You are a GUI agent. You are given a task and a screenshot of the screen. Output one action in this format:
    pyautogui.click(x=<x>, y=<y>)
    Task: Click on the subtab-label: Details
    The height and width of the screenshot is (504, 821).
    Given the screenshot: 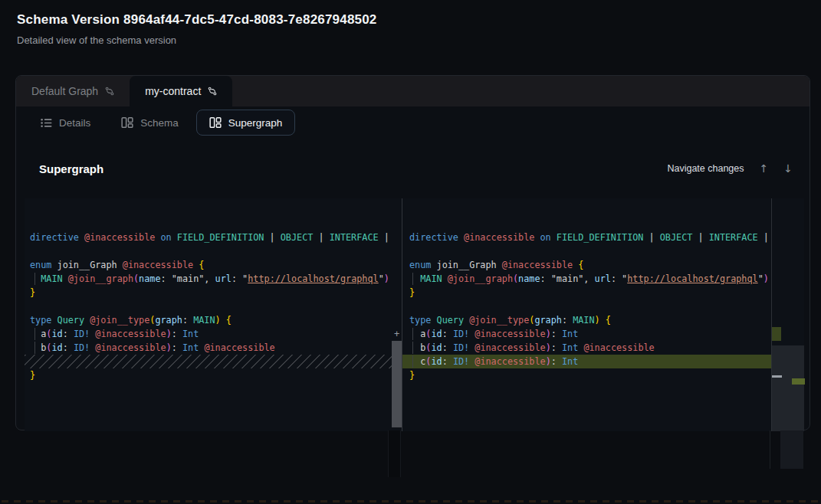 What is the action you would take?
    pyautogui.click(x=75, y=123)
    